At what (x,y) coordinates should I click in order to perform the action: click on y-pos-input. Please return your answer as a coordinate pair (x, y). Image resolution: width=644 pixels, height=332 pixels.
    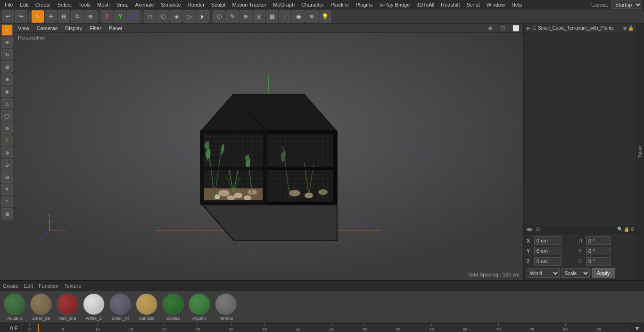
    Looking at the image, I should click on (548, 251).